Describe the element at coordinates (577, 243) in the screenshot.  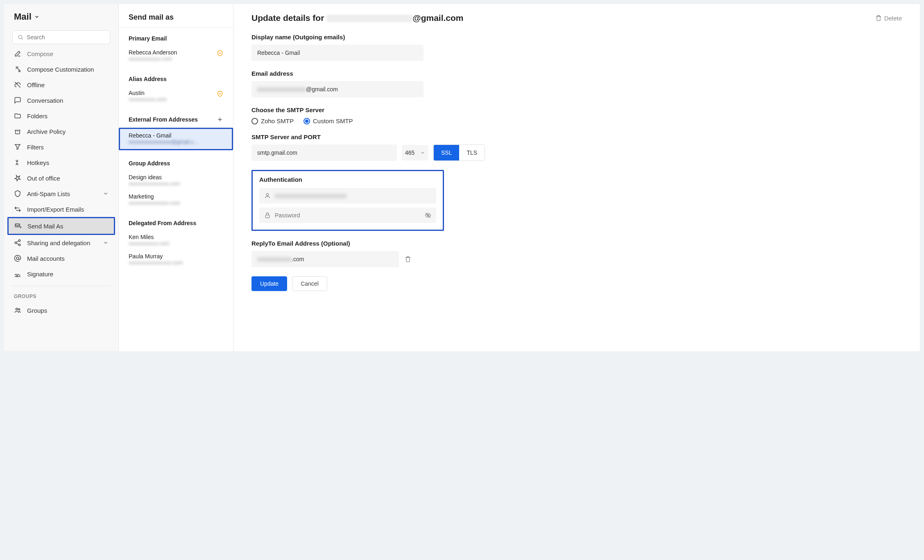
I see `replyto-label: ReplyTo Email Address (Optional)` at that location.